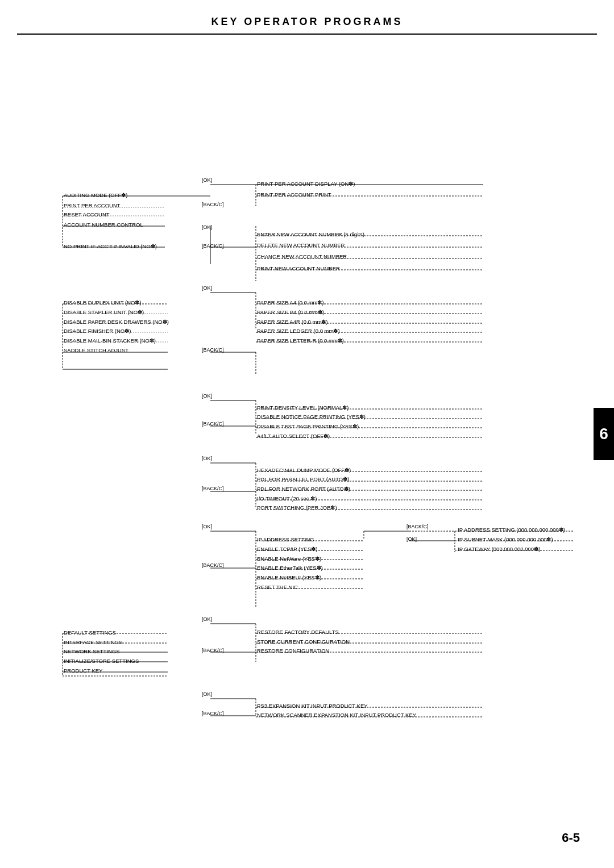 The height and width of the screenshot is (868, 614). What do you see at coordinates (313, 706) in the screenshot?
I see `s7-r1: PS3 EXPANSION KIT INPUT PRODUCT KEY` at bounding box center [313, 706].